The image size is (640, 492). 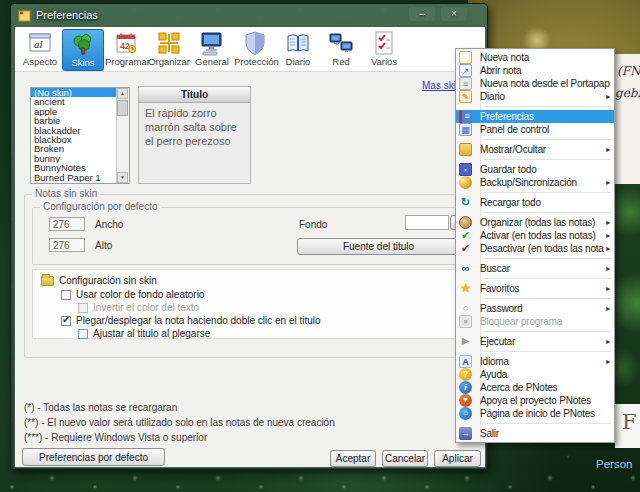 I want to click on menu-item-abrir-nota: Abrir nota, so click(x=535, y=70).